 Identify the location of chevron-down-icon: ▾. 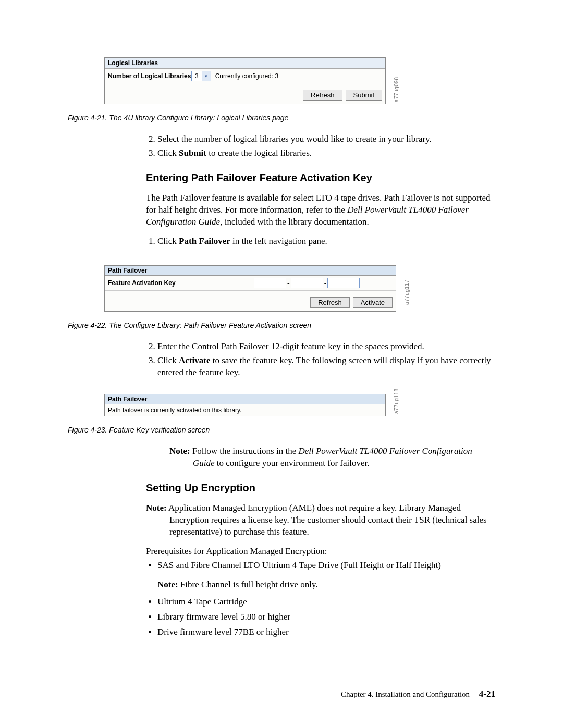
(206, 76).